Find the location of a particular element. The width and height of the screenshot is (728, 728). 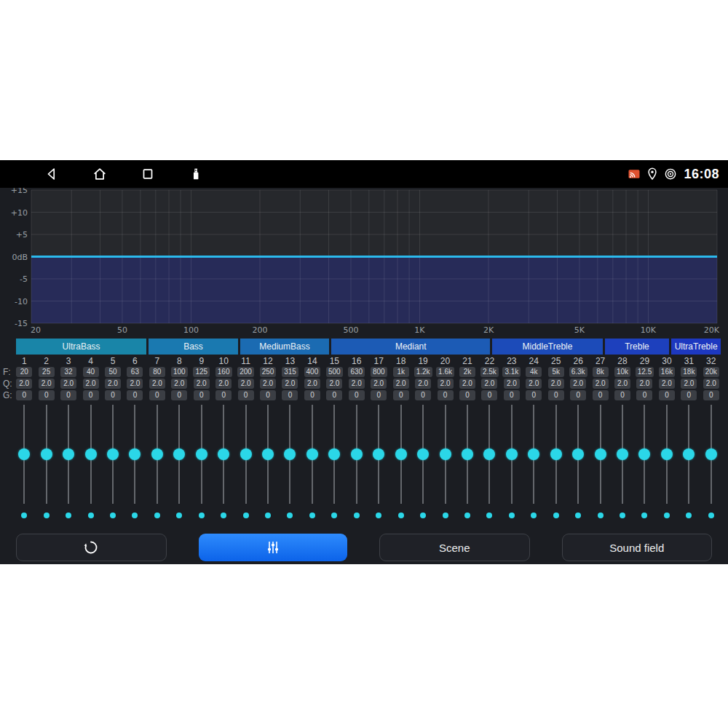

fqg-row-labels: F: Q: G: is located at coordinates (7, 384).